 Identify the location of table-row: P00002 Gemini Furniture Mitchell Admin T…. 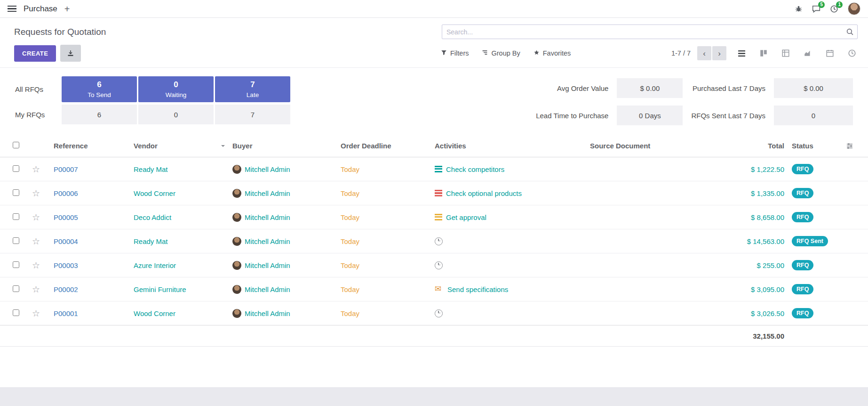
(434, 289).